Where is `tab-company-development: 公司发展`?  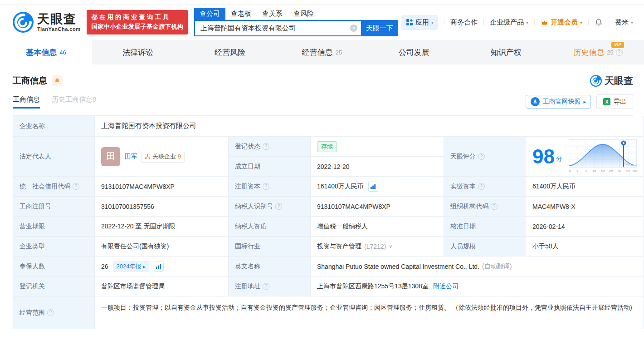 tab-company-development: 公司发展 is located at coordinates (414, 52).